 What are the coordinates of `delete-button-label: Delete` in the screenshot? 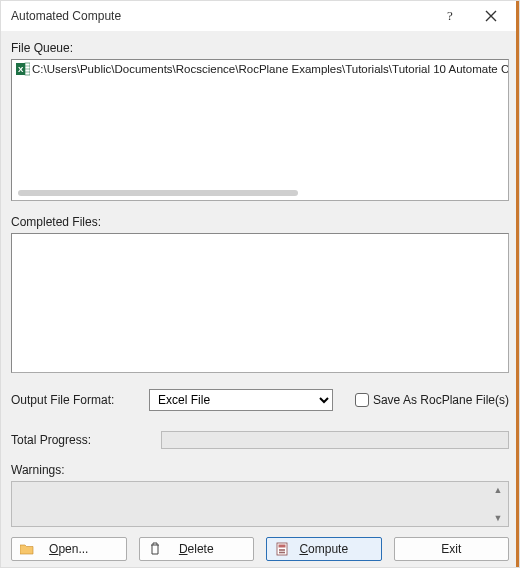 It's located at (196, 549).